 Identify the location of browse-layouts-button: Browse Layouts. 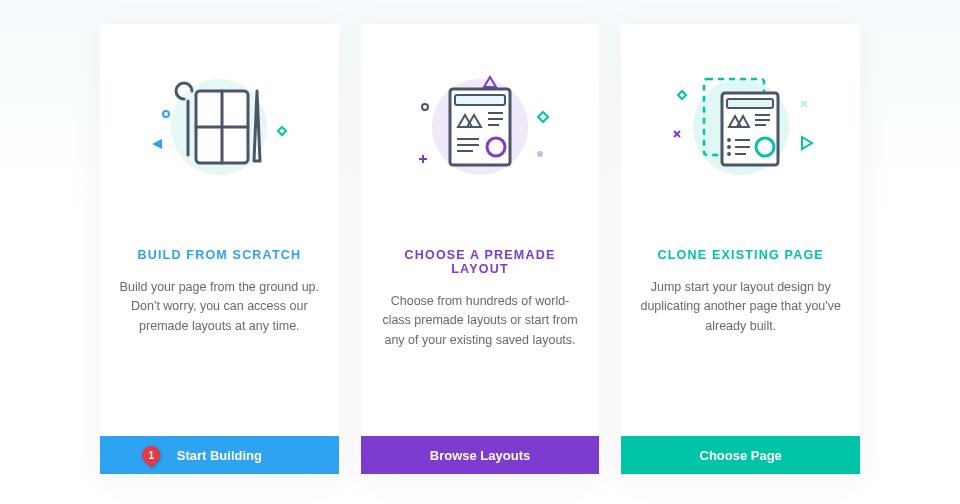
(480, 455).